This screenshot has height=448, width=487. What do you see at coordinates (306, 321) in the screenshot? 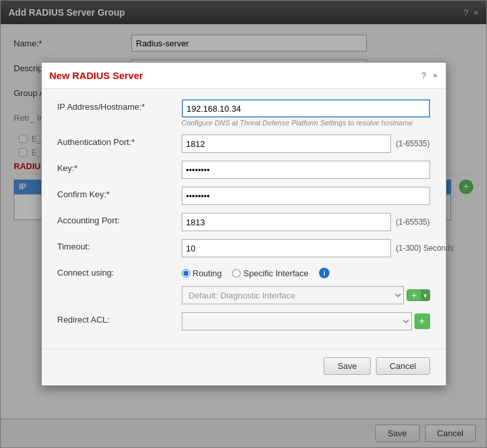
I see `modal-redirect-acl-dropdown-row: +` at bounding box center [306, 321].